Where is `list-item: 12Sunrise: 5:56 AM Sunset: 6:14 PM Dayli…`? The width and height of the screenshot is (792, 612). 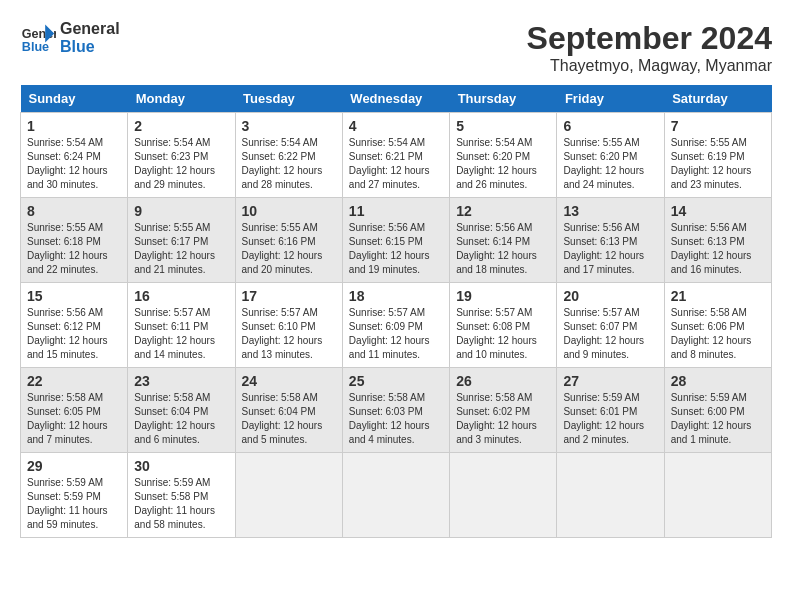
list-item: 12Sunrise: 5:56 AM Sunset: 6:14 PM Dayli… is located at coordinates (504, 240).